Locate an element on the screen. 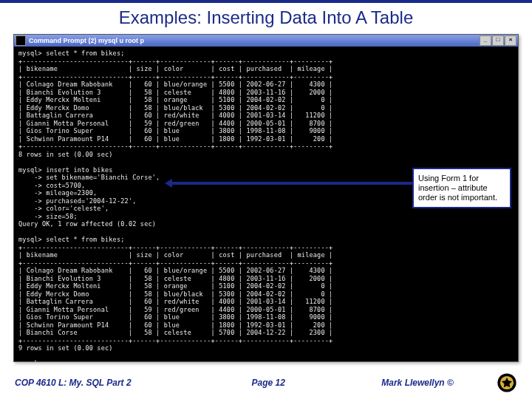  cmd-icon is located at coordinates (21, 41).